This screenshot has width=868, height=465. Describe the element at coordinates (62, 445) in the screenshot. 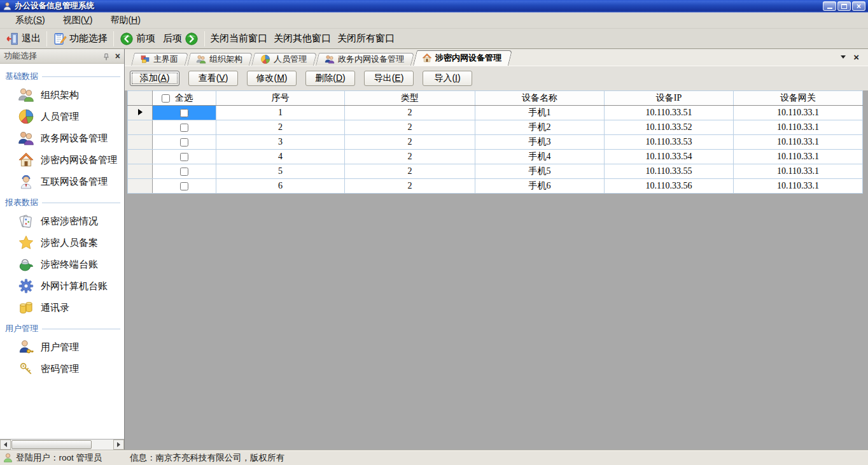

I see `sidebar-horizontal-scrollbar` at that location.